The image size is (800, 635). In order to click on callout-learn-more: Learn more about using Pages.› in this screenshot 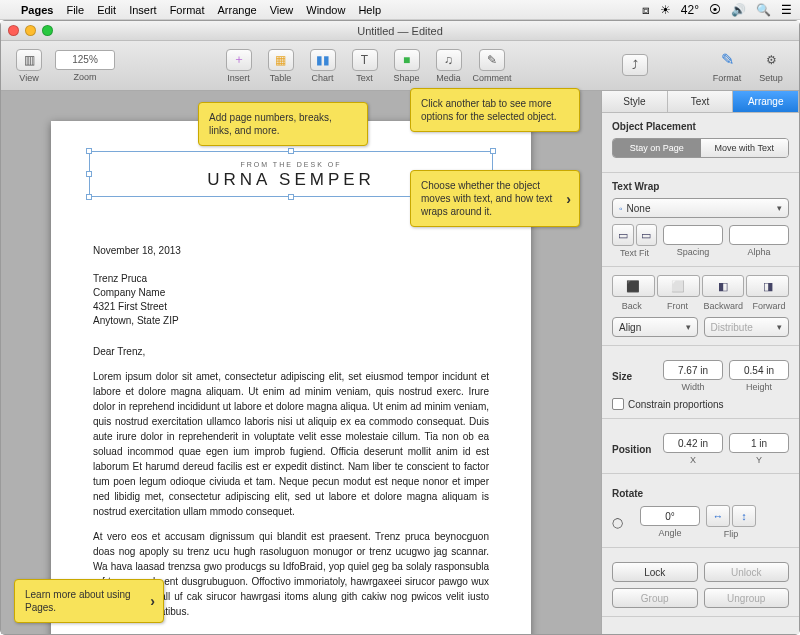, I will do `click(89, 601)`.